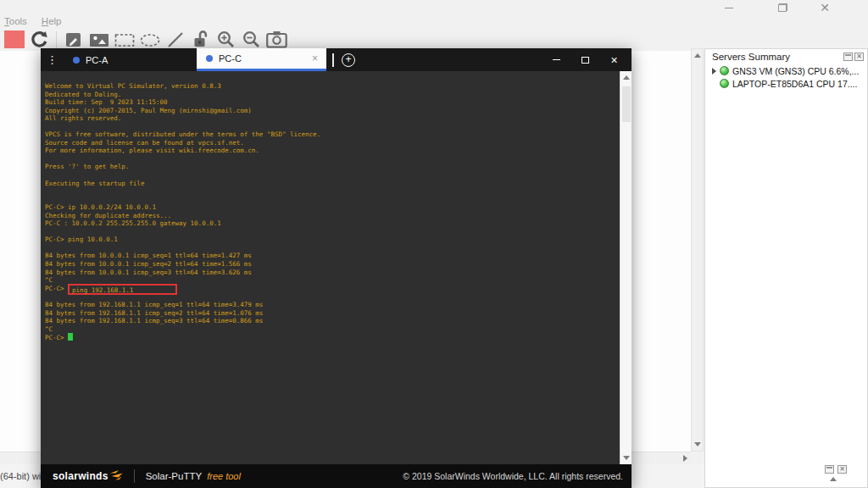 The image size is (868, 488). Describe the element at coordinates (338, 86) in the screenshot. I see `terminal-line: Welcome to Virtual PC Simulator, version…` at that location.